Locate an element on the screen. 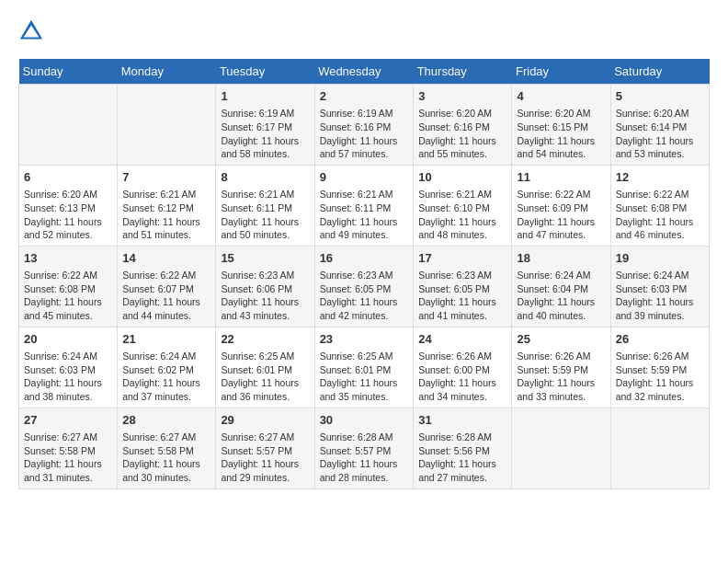  cell-content: Sunrise: 6:22 AM Sunset: 6:07 PM Dayligh… is located at coordinates (166, 296).